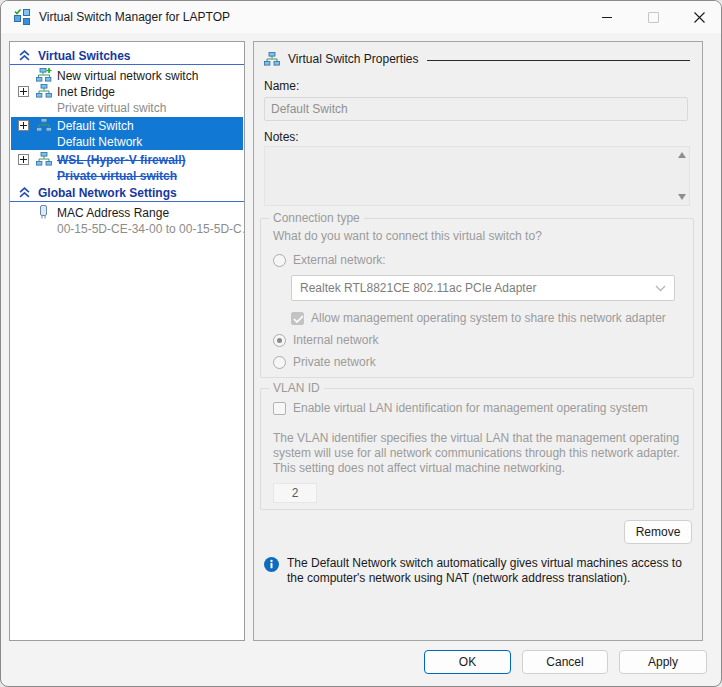  What do you see at coordinates (682, 197) in the screenshot?
I see `scroll-down-icon` at bounding box center [682, 197].